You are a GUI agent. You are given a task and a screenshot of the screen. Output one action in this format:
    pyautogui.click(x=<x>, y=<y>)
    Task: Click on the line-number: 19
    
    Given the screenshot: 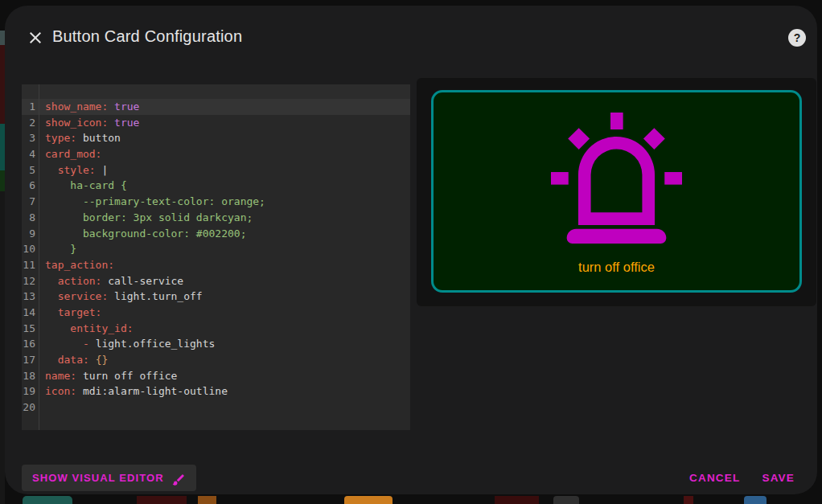 What is the action you would take?
    pyautogui.click(x=31, y=391)
    